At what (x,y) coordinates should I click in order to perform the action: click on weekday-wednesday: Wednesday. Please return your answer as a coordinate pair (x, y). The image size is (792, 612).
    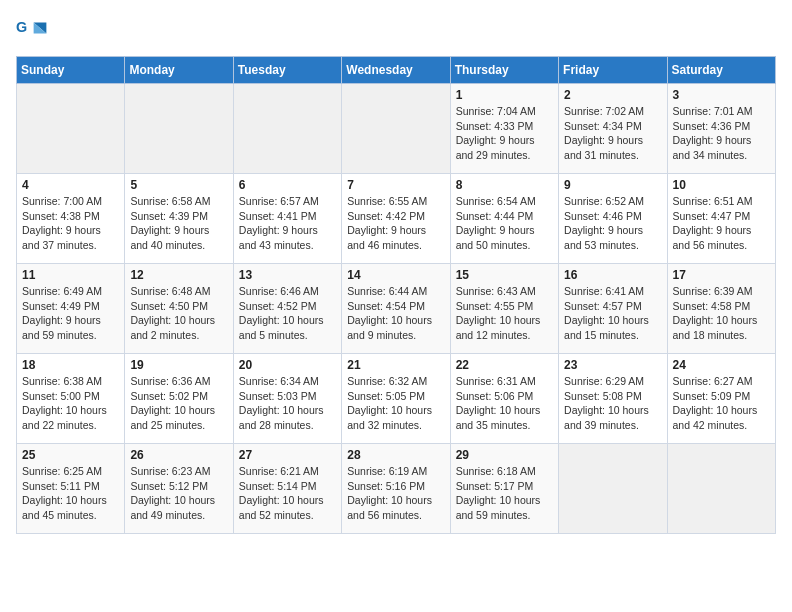
    Looking at the image, I should click on (396, 70).